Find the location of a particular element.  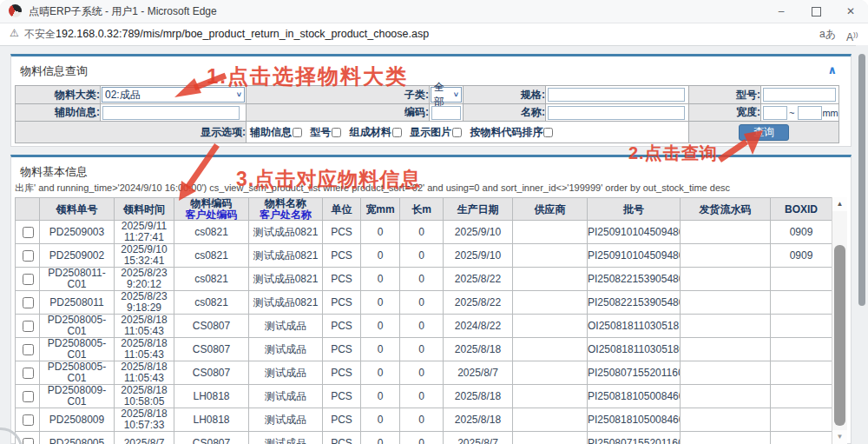

security-warning-label: 不安全 is located at coordinates (40, 35).